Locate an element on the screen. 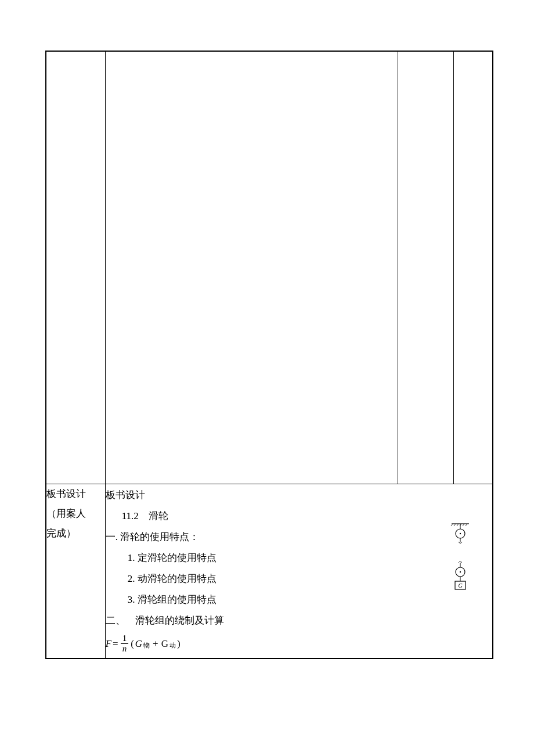 This screenshot has height=756, width=534. formula-rparen: ) is located at coordinates (179, 644).